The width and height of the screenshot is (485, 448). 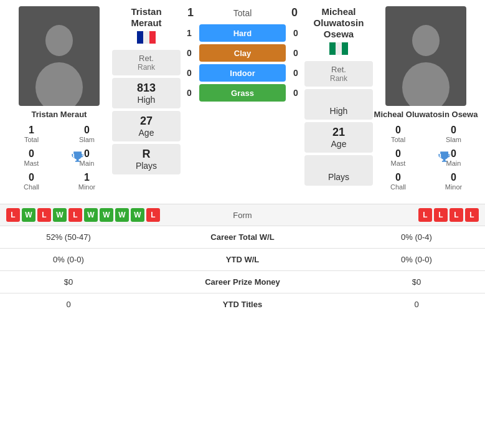 I want to click on left-main-value: 0, so click(x=87, y=154).